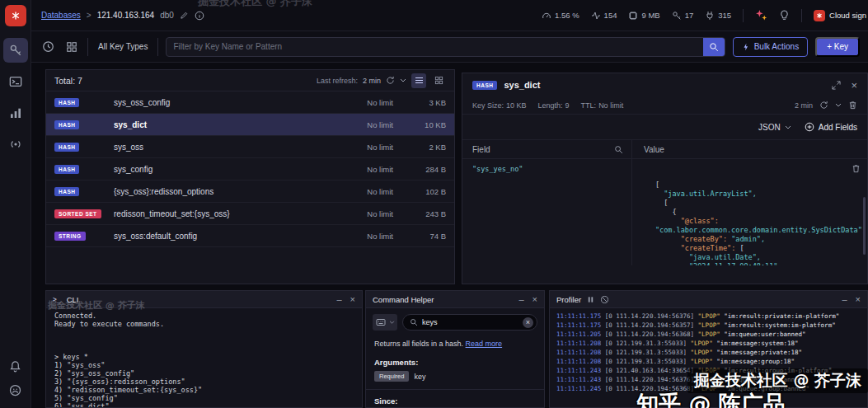  Describe the element at coordinates (16, 50) in the screenshot. I see `sidebar-item-browser` at that location.